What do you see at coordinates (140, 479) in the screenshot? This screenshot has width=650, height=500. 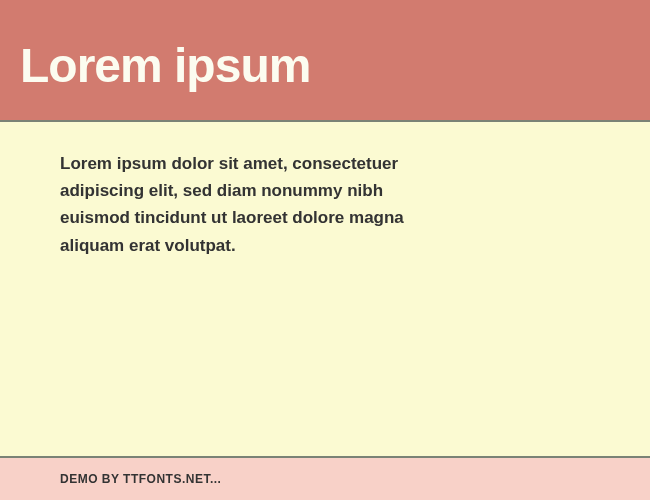 I see `footer-text: DEMO BY TTFONTS.NET...` at bounding box center [140, 479].